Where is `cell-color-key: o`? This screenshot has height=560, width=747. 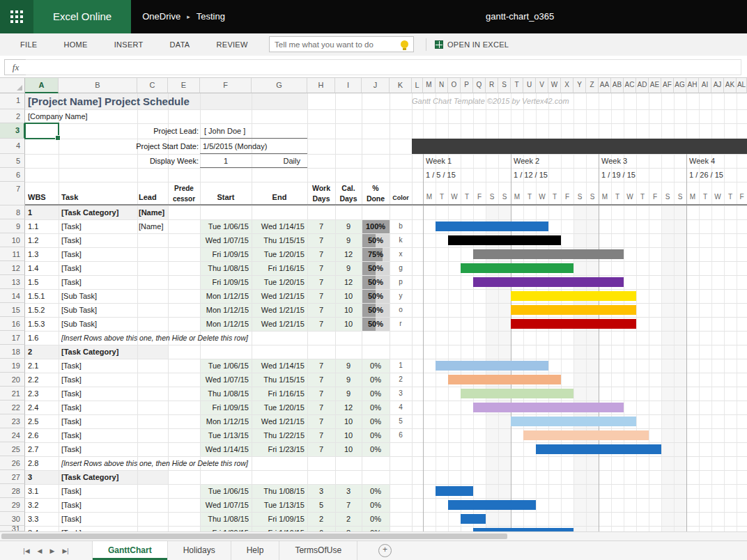 cell-color-key: o is located at coordinates (401, 310).